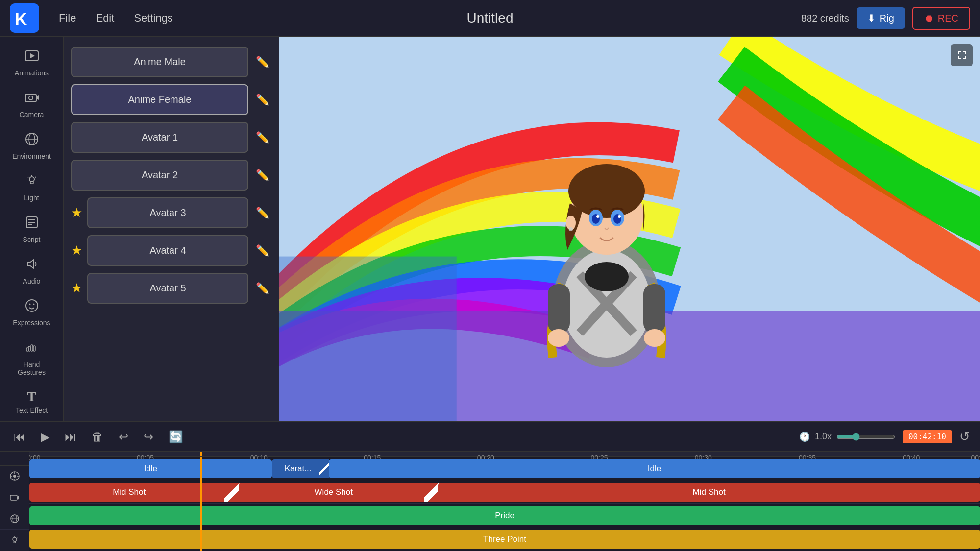 This screenshot has height=551, width=980. Describe the element at coordinates (881, 18) in the screenshot. I see `rig-button: ⬇ Rig` at that location.